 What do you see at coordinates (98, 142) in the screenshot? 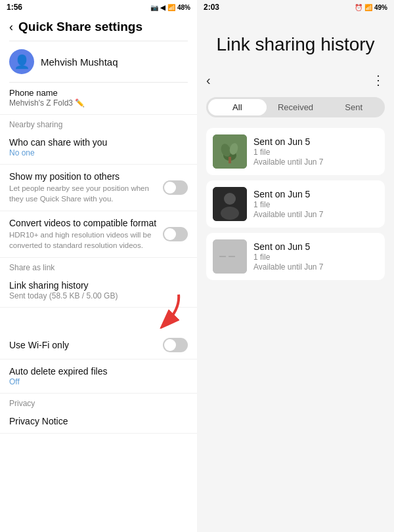
I see `who-can-share-title: Who can share with you` at bounding box center [98, 142].